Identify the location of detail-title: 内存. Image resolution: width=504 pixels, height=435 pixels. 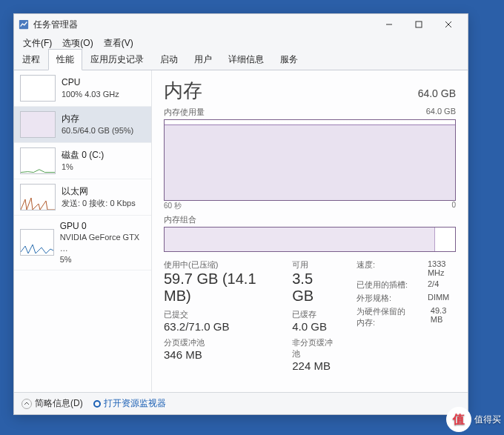
(183, 90).